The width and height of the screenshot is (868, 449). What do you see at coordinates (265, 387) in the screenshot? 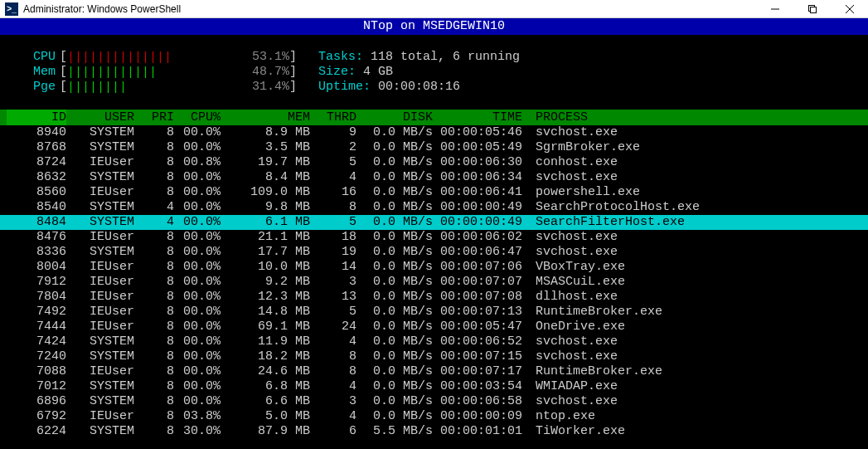
I see `cell-mem: 6.8 MB` at bounding box center [265, 387].